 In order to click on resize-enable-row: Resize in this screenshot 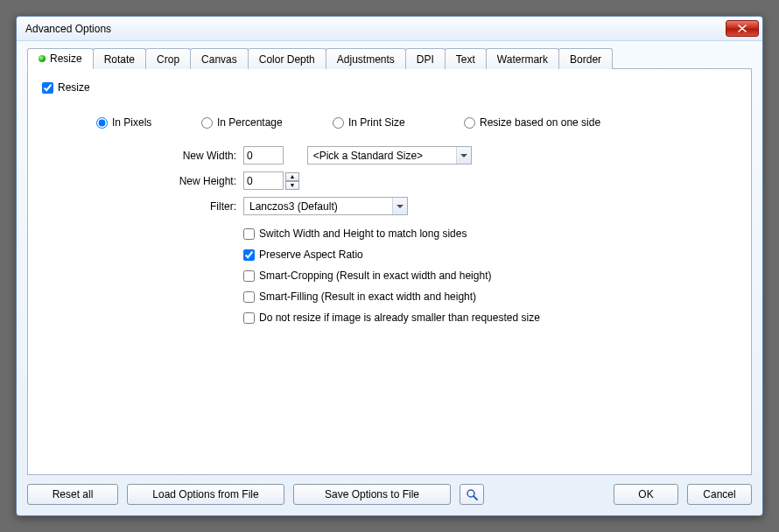, I will do `click(390, 88)`.